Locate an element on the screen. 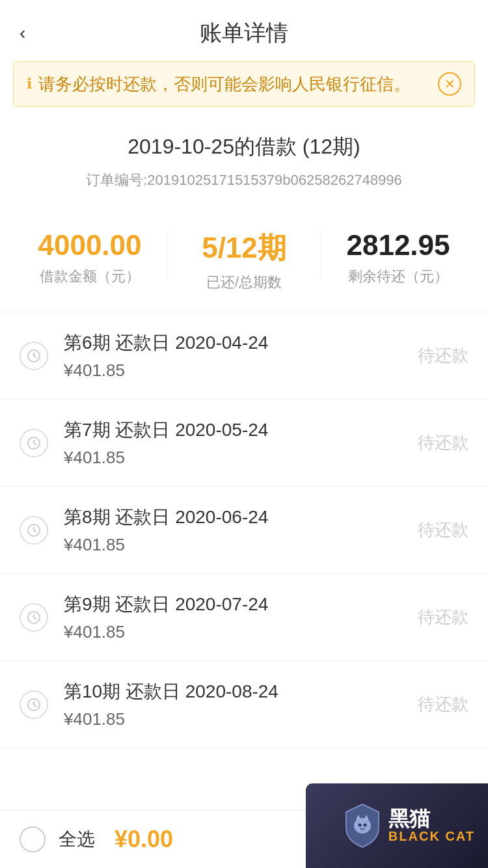  repayment-item: 第10期 还款日 2020-08-24 ¥401.85 待还款 is located at coordinates (244, 705).